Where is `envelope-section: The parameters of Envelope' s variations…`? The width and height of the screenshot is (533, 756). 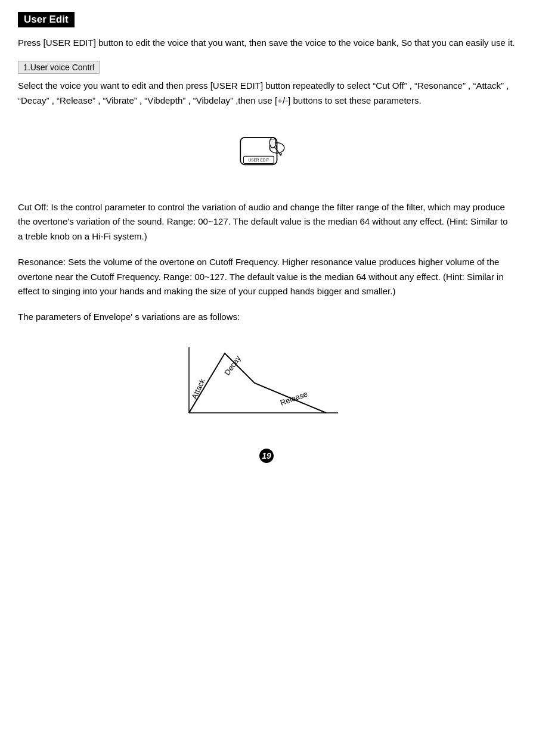
envelope-section: The parameters of Envelope' s variations… is located at coordinates (266, 371).